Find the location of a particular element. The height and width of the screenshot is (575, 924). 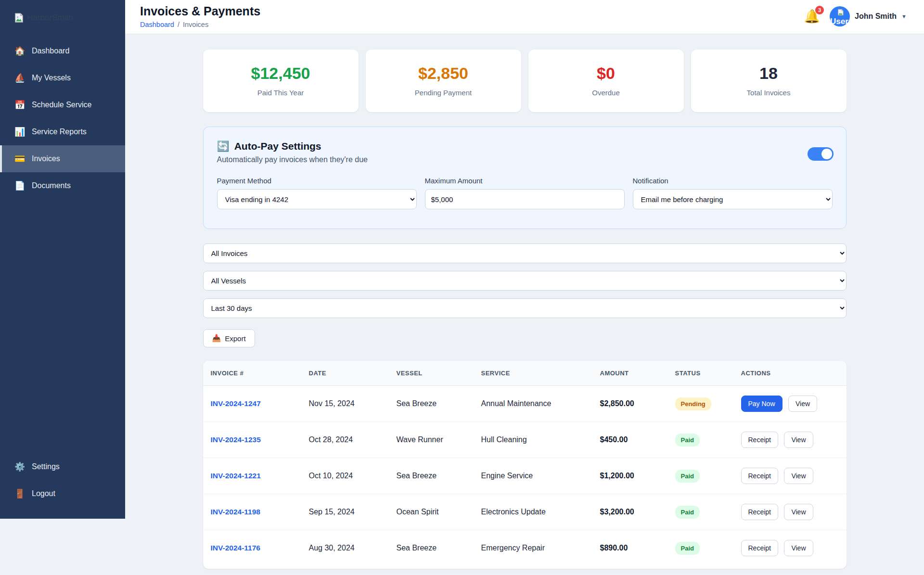

sidebar-item-my-vessels: ⛵ My Vessels is located at coordinates (63, 78).